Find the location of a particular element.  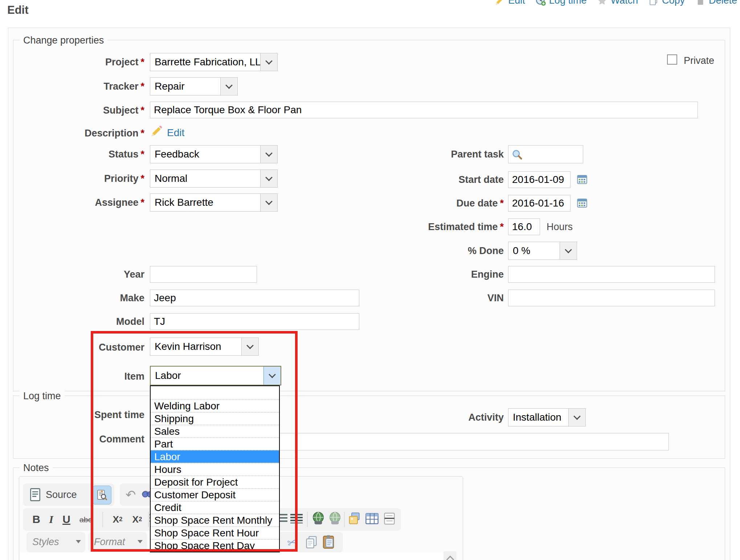

comment-label: Comment is located at coordinates (79, 439).